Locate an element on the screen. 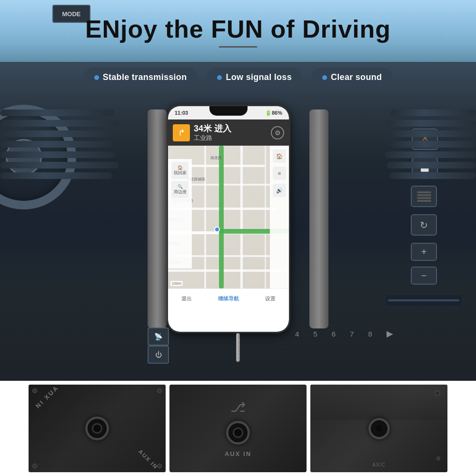  location-dot is located at coordinates (217, 229).